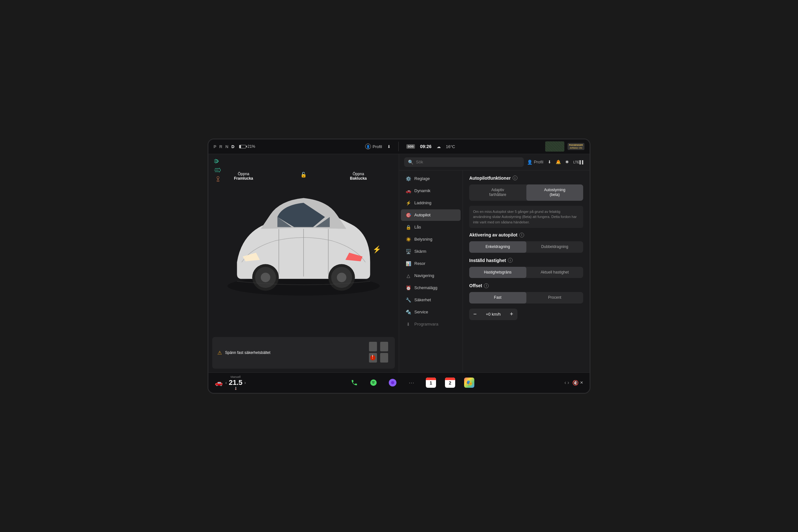 The height and width of the screenshot is (532, 798). Describe the element at coordinates (510, 260) in the screenshot. I see `speed-info-icon: i` at that location.